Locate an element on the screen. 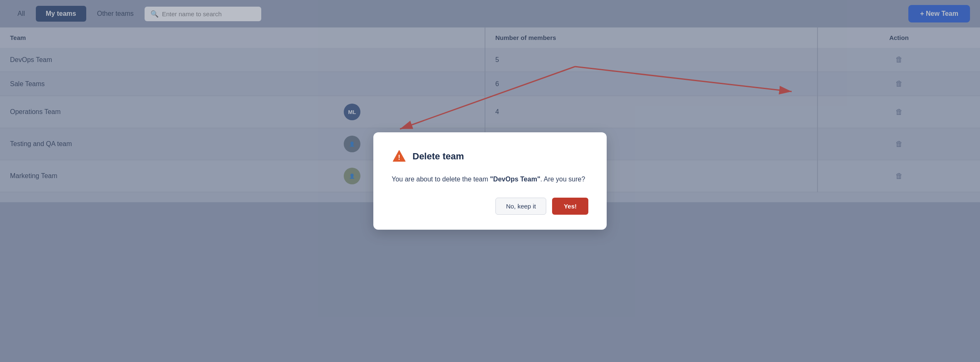  cancel-button: No, keep it is located at coordinates (521, 206).